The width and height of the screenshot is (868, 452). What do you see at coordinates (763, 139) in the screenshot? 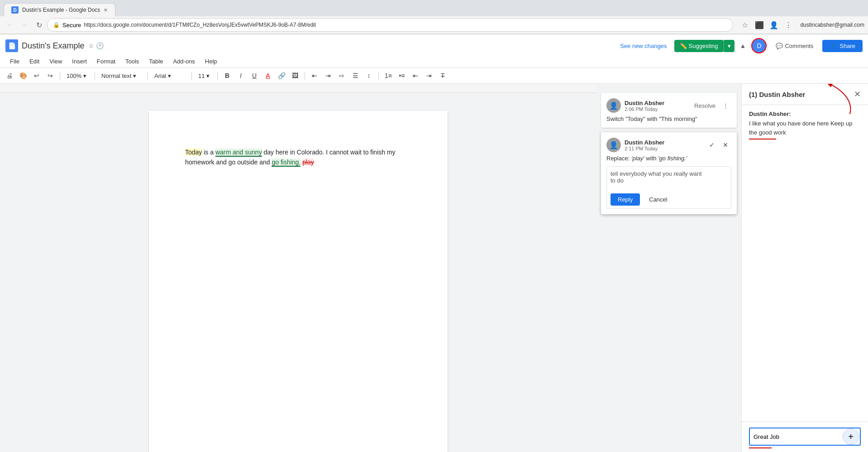
I see `panel-underline` at bounding box center [763, 139].